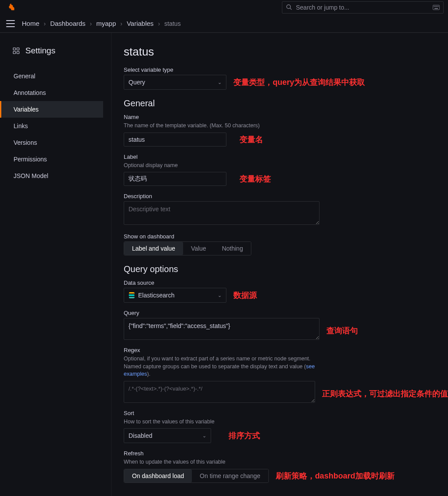  I want to click on hint-regex: Optional, if you want to extract part of…, so click(222, 367).